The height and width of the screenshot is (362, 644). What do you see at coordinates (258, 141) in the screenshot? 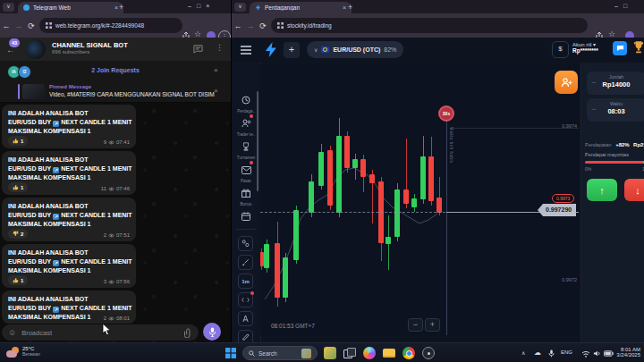
I see `sidebar-scrollbar` at bounding box center [258, 141].